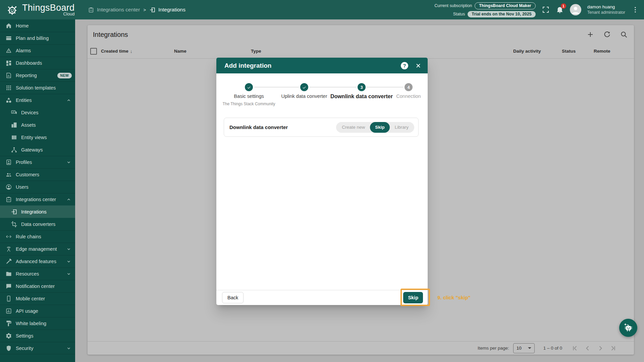 This screenshot has width=644, height=362. Describe the element at coordinates (38, 274) in the screenshot. I see `sidebar-item-resources: Resources` at that location.